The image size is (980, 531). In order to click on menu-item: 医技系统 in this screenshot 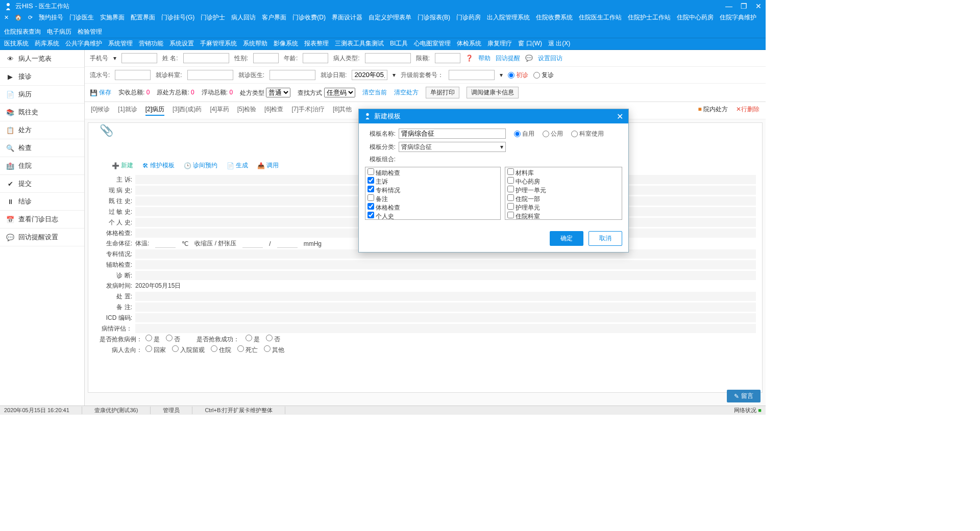, I will do `click(16, 43)`.